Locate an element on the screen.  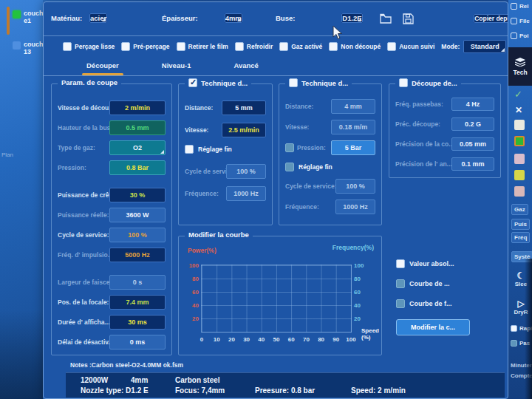
peak-power-field: 30 % is located at coordinates (137, 195).